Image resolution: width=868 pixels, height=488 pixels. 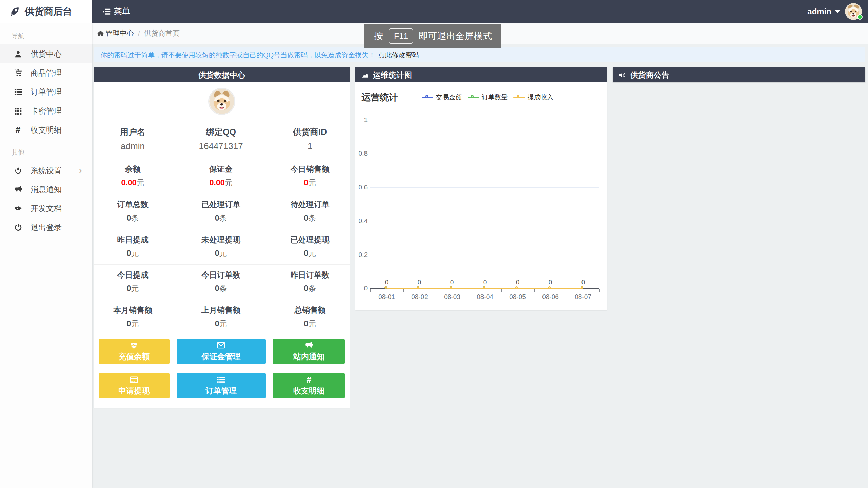 What do you see at coordinates (133, 146) in the screenshot?
I see `stat-value: admin` at bounding box center [133, 146].